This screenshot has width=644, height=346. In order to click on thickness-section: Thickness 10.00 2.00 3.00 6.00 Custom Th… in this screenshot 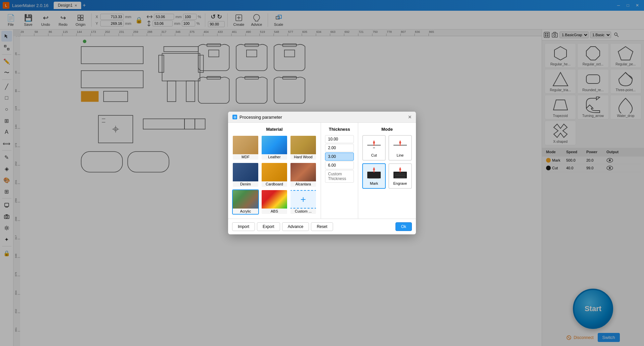, I will do `click(339, 171)`.